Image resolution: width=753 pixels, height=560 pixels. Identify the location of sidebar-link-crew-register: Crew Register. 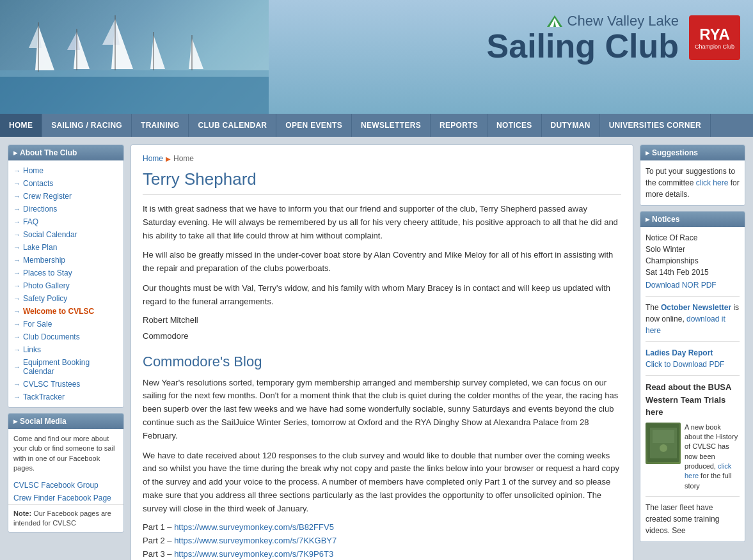
(66, 196).